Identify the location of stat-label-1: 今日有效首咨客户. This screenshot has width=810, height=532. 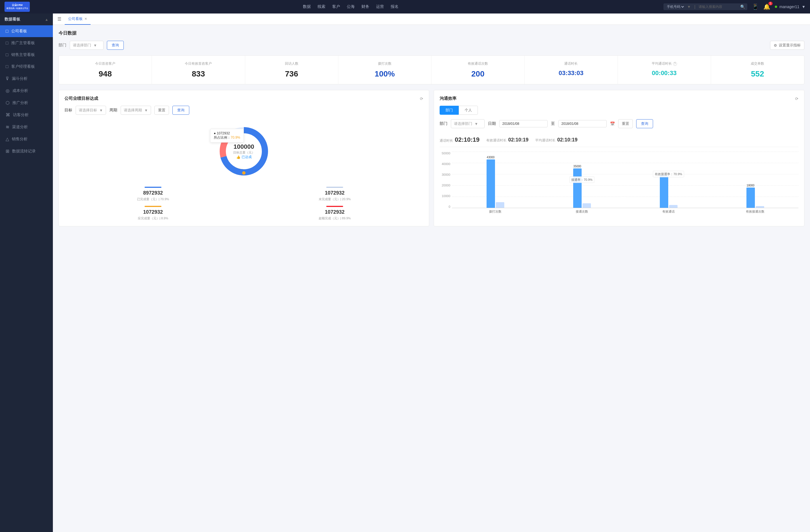
(198, 64).